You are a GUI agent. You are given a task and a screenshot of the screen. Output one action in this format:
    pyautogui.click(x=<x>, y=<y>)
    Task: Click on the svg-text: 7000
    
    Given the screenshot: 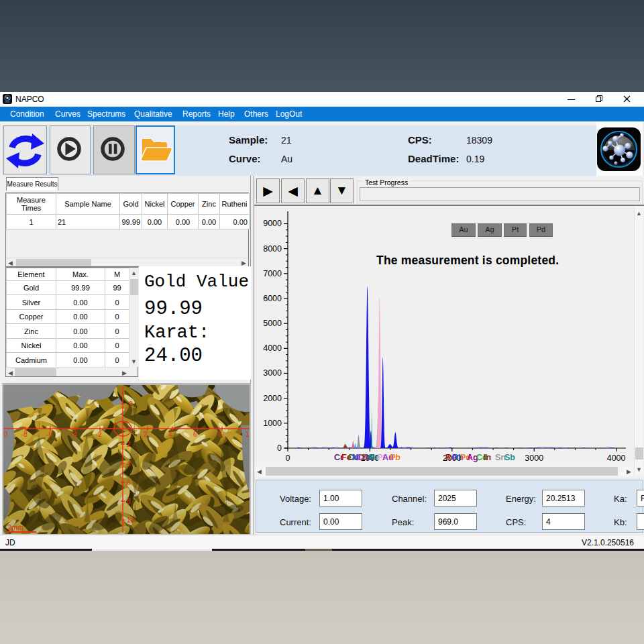 What is the action you would take?
    pyautogui.click(x=272, y=274)
    